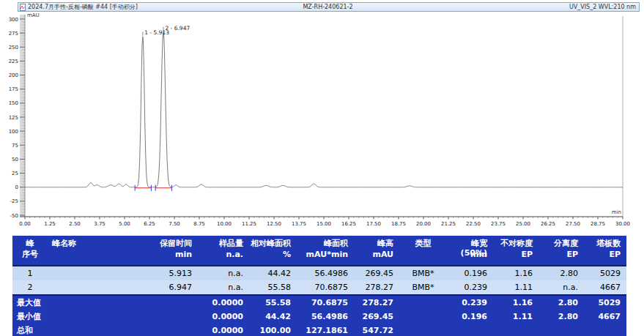 The height and width of the screenshot is (336, 644). I want to click on column-header-5: 相对峰面积%, so click(273, 250).